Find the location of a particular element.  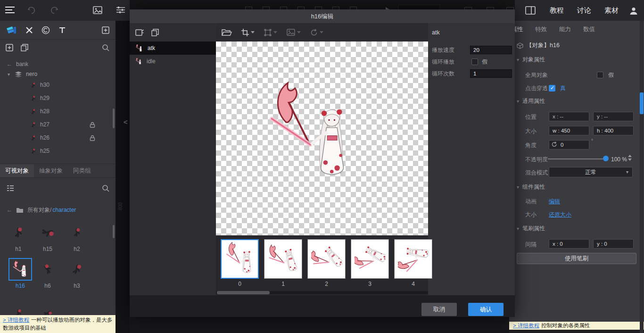

sprite-cell: h6 is located at coordinates (48, 274).